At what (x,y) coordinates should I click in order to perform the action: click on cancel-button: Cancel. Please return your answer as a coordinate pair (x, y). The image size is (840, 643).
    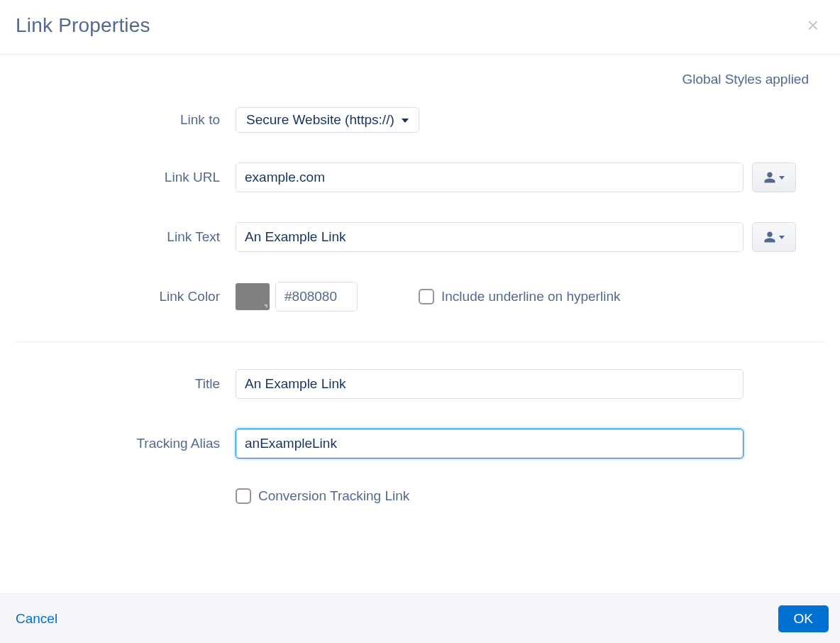
    Looking at the image, I should click on (37, 619).